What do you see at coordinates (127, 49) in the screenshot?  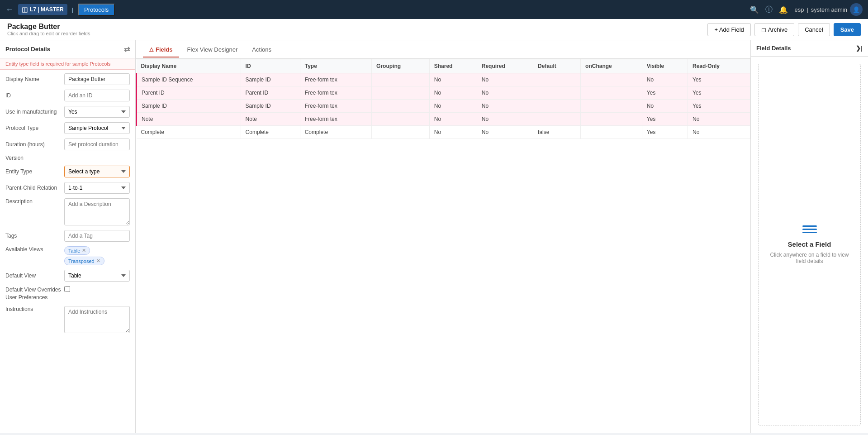 I see `sidebar-collapse-button: ⇄` at bounding box center [127, 49].